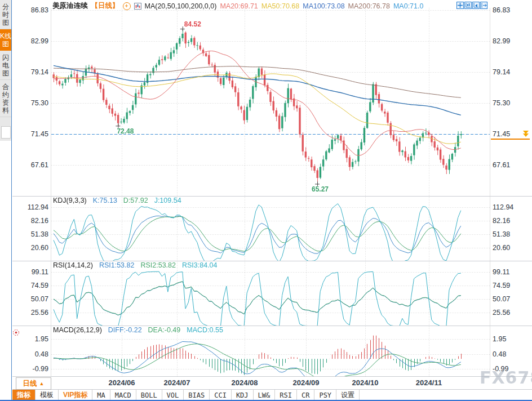 The width and height of the screenshot is (532, 401). I want to click on kdj-chart, so click(271, 229).